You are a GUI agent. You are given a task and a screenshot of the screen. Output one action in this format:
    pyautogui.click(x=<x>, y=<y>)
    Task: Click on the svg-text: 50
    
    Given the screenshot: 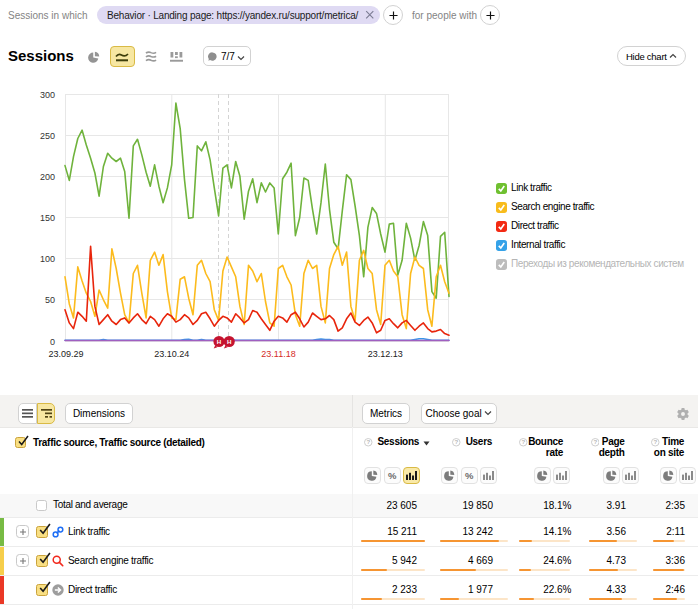 What is the action you would take?
    pyautogui.click(x=50, y=300)
    